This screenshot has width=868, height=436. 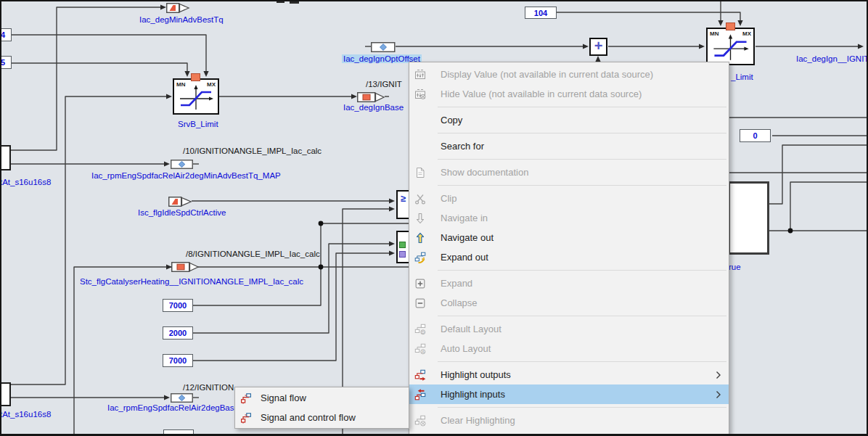 I want to click on label-iac-degign-ignit: Iac_degIgn__IGNIT, so click(x=832, y=59).